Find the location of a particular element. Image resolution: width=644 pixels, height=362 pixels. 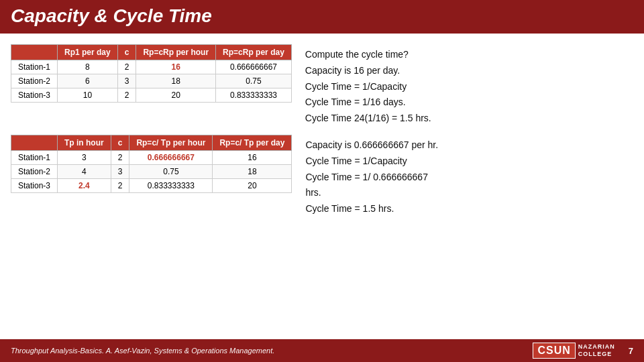

table-row: Station-1 8 2 16 0.666666667 is located at coordinates (152, 67).